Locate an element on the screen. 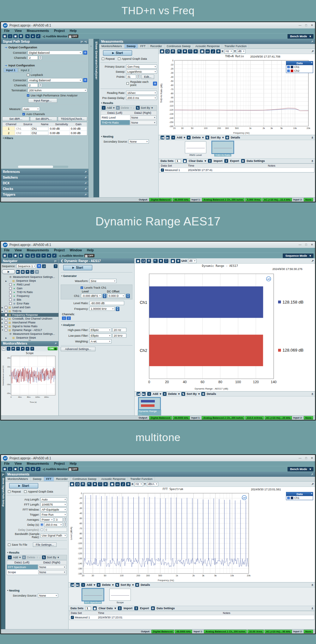 The height and width of the screenshot is (644, 316). paste-icon: ⊞ is located at coordinates (37, 272).